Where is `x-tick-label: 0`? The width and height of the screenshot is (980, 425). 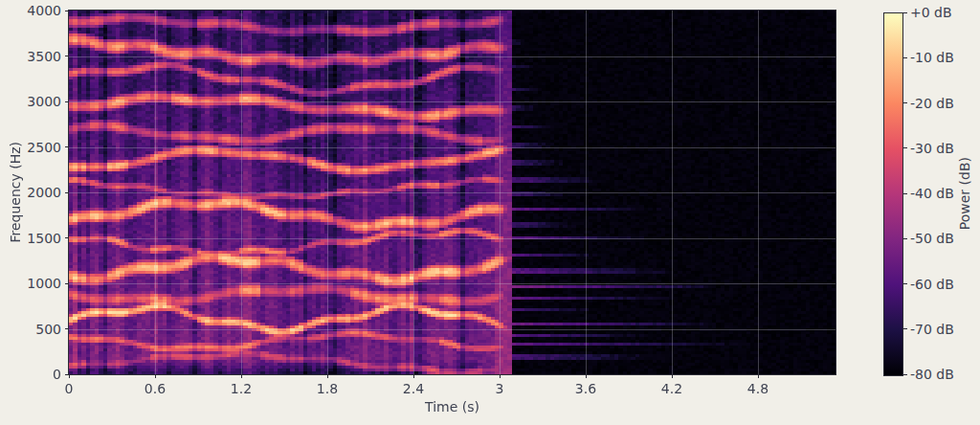
x-tick-label: 0 is located at coordinates (69, 389).